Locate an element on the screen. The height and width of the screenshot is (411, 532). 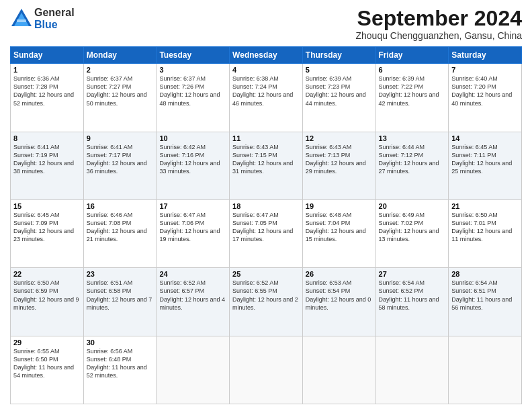
calendar-cell: 26Sunrise: 6:53 AMSunset: 6:54 PMDayligh… is located at coordinates (339, 302).